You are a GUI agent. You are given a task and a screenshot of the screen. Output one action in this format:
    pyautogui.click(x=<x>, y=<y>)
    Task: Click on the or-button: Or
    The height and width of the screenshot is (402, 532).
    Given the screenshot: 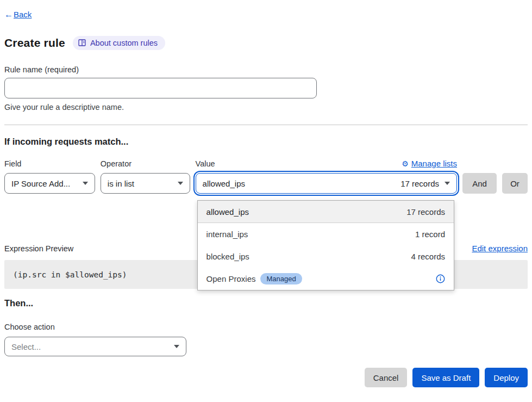 What is the action you would take?
    pyautogui.click(x=515, y=183)
    